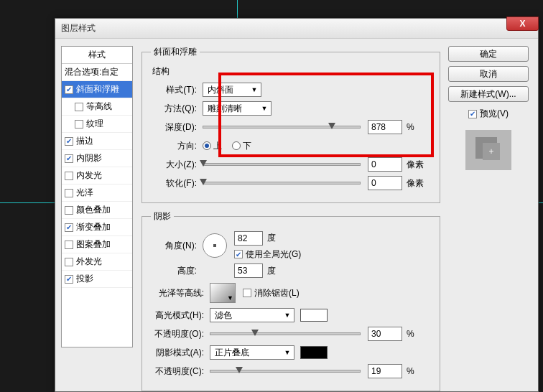 Image resolution: width=543 pixels, height=392 pixels. What do you see at coordinates (97, 228) in the screenshot?
I see `style-item-gradient-overlay: 渐变叠加` at bounding box center [97, 228].